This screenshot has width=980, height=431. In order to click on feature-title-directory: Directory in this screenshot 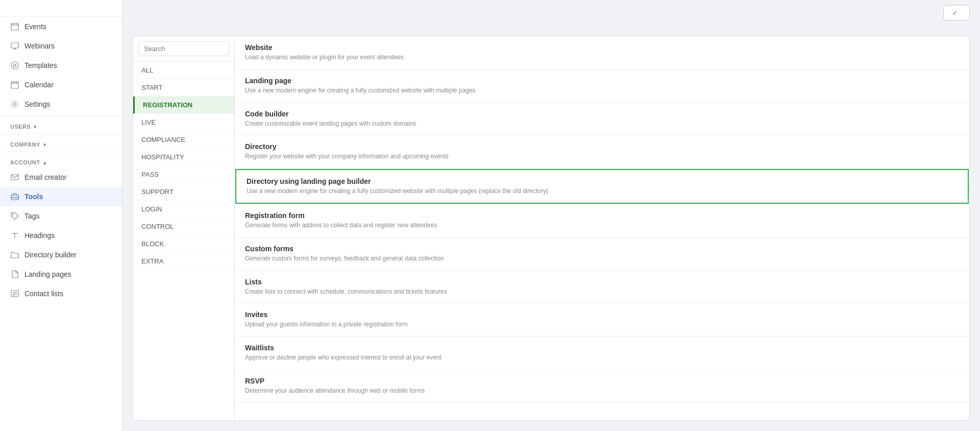, I will do `click(597, 147)`.